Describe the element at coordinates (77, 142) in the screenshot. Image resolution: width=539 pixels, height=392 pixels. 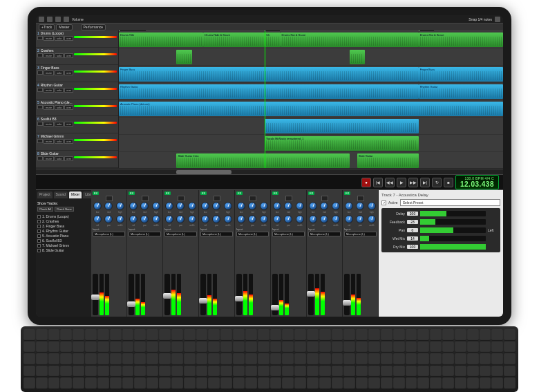
I see `track-header: 7 Michael Grimmmutesoloarm` at that location.